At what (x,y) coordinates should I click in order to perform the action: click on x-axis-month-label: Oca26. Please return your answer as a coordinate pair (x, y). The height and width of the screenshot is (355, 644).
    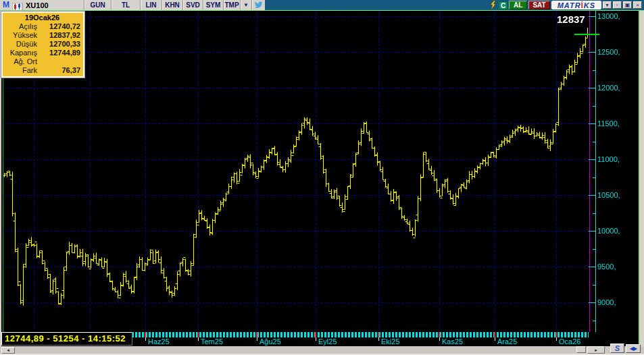
    Looking at the image, I should click on (570, 342).